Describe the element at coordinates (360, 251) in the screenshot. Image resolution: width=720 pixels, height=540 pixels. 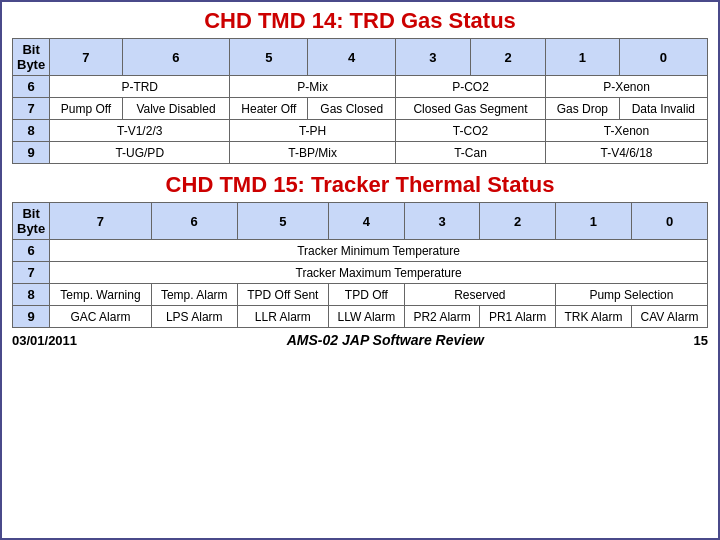
I see `section2-row-6: 6 Tracker Minimum Temperature` at that location.